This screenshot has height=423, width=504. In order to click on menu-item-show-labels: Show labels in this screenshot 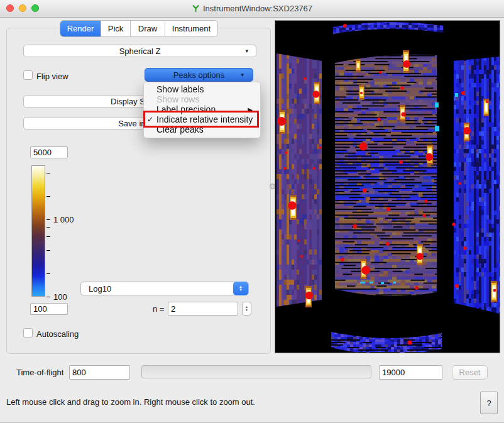, I will do `click(202, 89)`.